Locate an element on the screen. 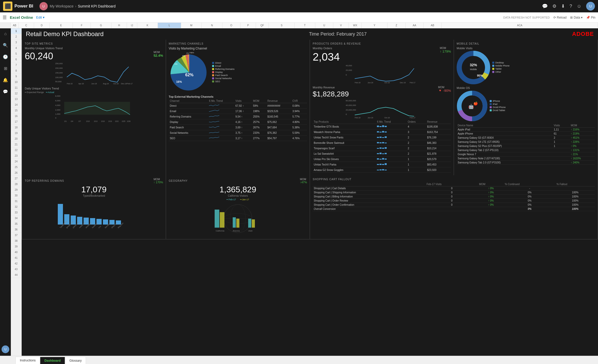 This screenshot has width=598, height=364. row-num-40: 40 is located at coordinates (16, 252).